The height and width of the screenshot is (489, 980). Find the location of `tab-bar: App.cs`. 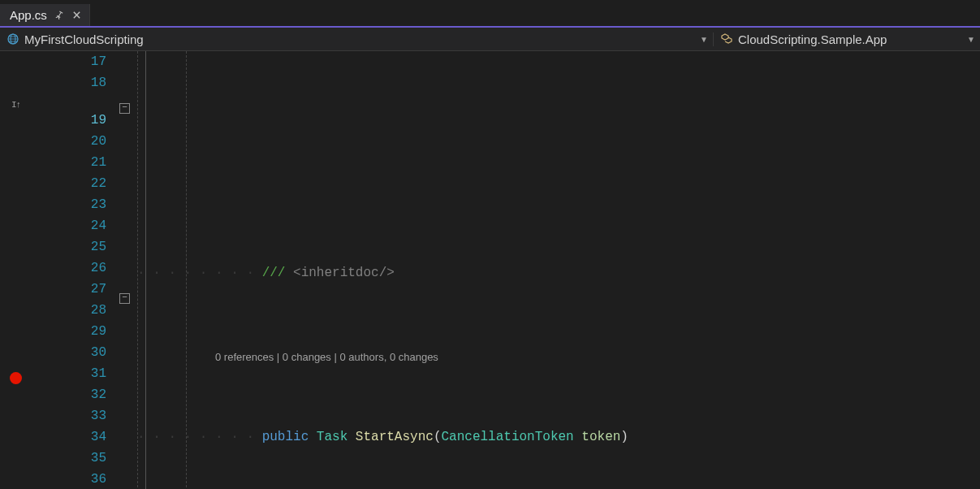

tab-bar: App.cs is located at coordinates (490, 14).